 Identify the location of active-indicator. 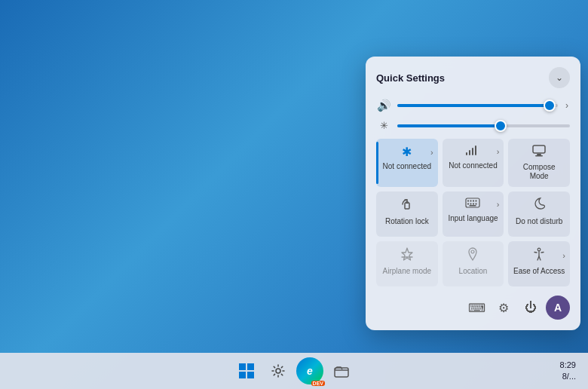
(377, 163).